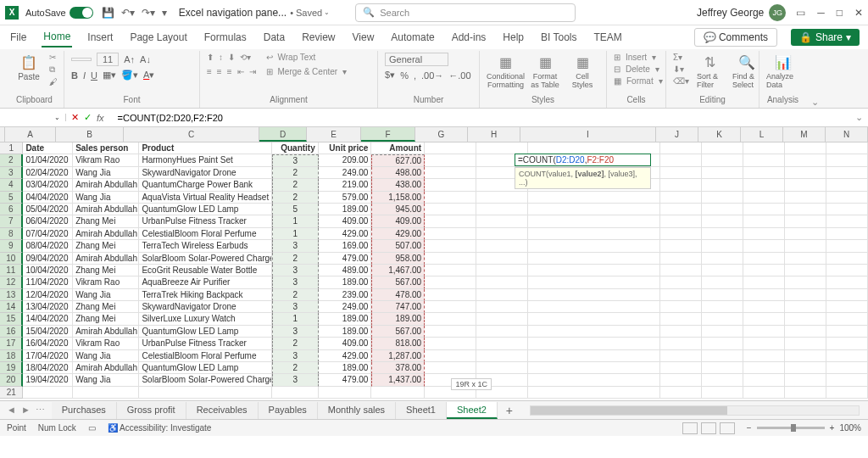  I want to click on cell: Vikram Rao, so click(106, 282).